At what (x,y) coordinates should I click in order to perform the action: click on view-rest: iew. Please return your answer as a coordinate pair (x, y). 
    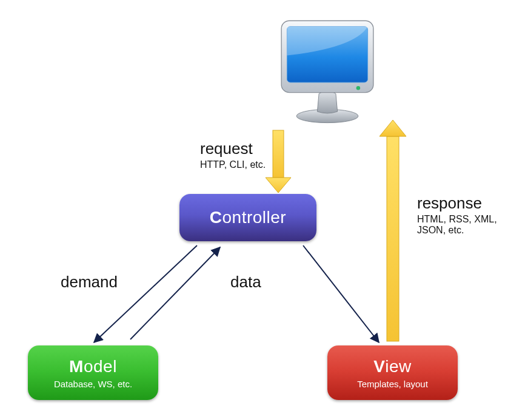
    Looking at the image, I should click on (398, 366).